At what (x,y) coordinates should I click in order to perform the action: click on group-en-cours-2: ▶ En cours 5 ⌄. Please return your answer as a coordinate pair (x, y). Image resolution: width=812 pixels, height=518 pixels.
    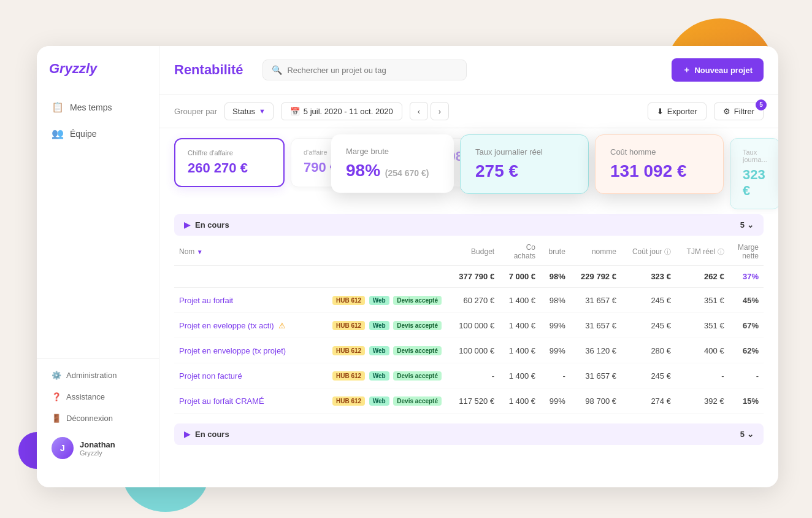
    Looking at the image, I should click on (469, 435).